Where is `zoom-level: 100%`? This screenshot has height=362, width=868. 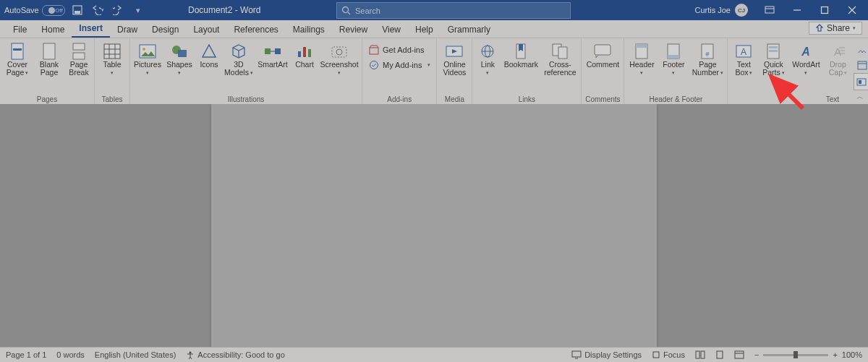
zoom-level: 100% is located at coordinates (852, 355).